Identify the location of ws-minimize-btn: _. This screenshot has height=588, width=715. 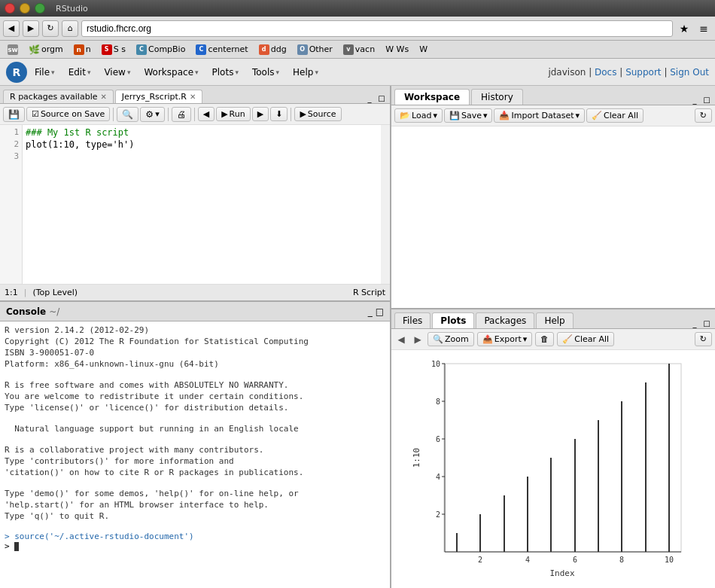
(695, 99).